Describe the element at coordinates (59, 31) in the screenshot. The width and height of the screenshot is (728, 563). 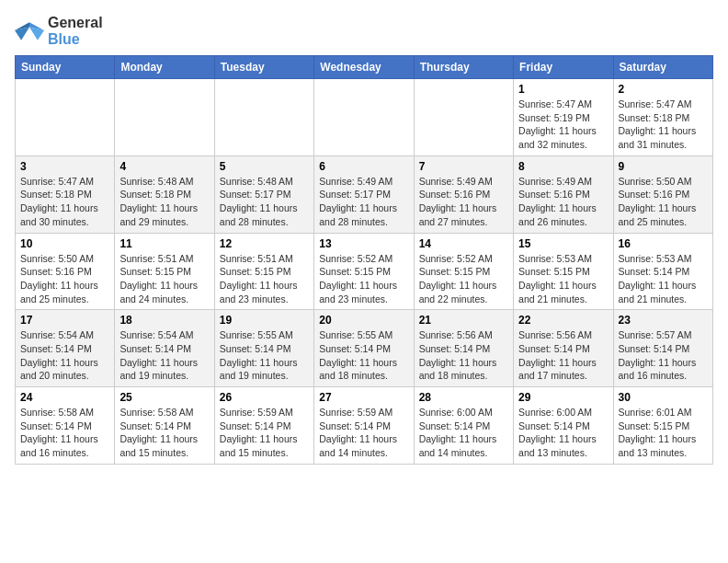
I see `logo: General Blue` at that location.